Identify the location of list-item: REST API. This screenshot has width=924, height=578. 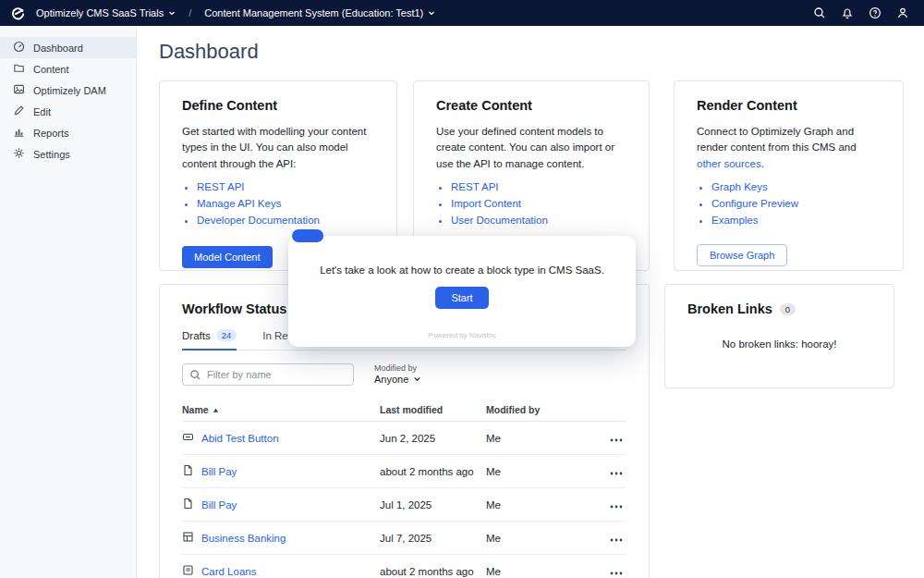
(539, 187).